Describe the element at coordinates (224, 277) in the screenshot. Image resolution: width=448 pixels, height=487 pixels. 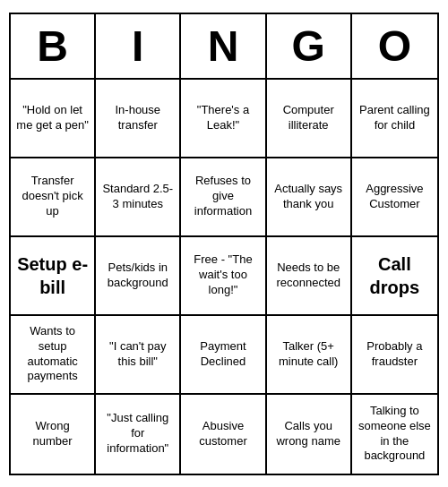
I see `bingo-cell-12: Free - "The wait's too long!"` at that location.